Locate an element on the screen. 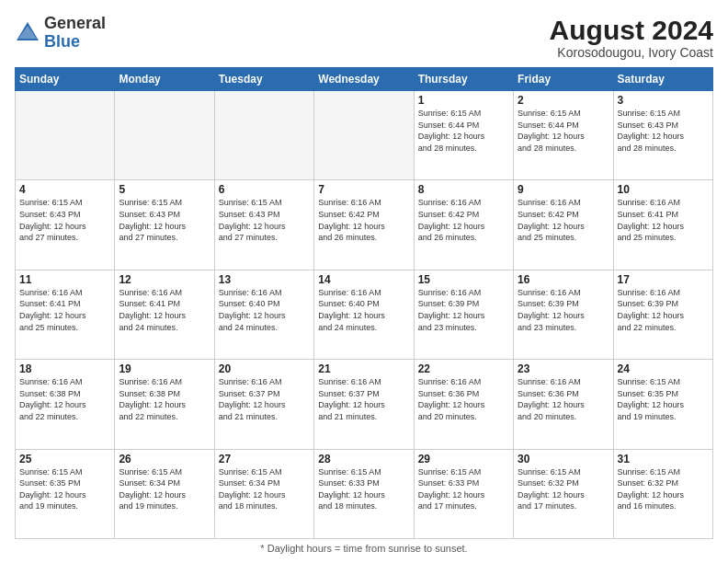 This screenshot has height=563, width=728. day-cell-6: 6Sunrise: 6:15 AM Sunset: 6:43 PM Daylig… is located at coordinates (264, 224).